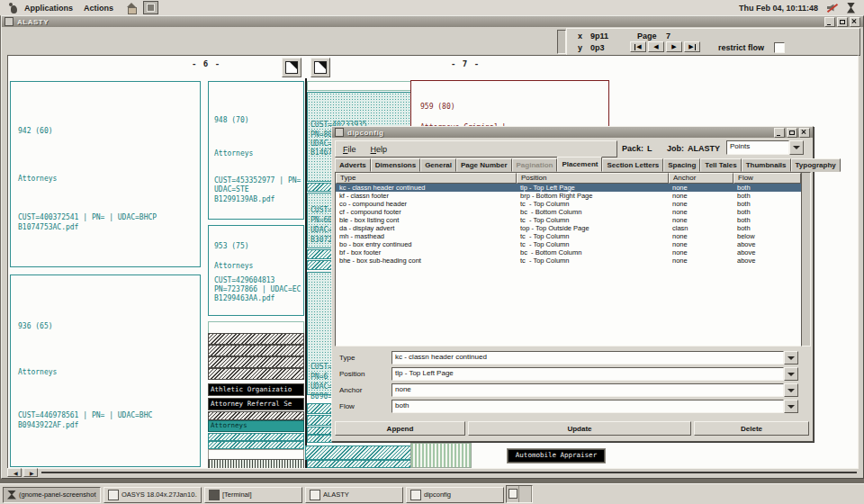  I want to click on ad-placeholder-stripes-green, so click(441, 455).